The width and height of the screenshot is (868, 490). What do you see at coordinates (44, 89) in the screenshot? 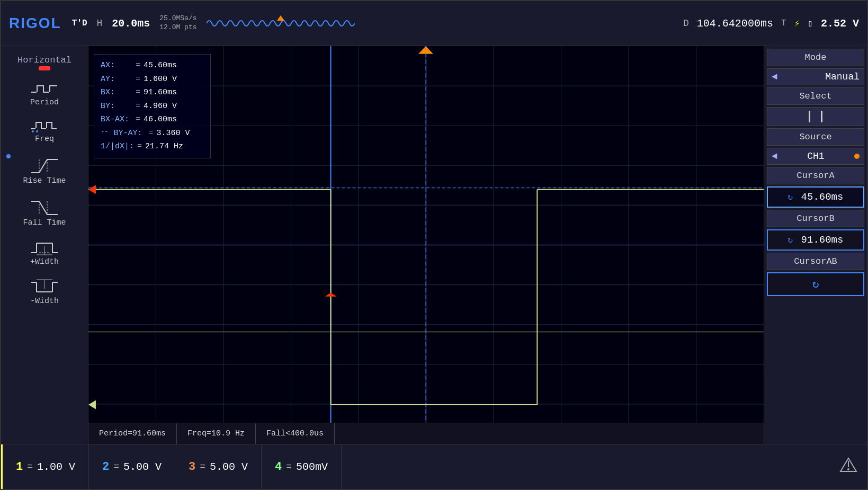
I see `period-icon` at bounding box center [44, 89].